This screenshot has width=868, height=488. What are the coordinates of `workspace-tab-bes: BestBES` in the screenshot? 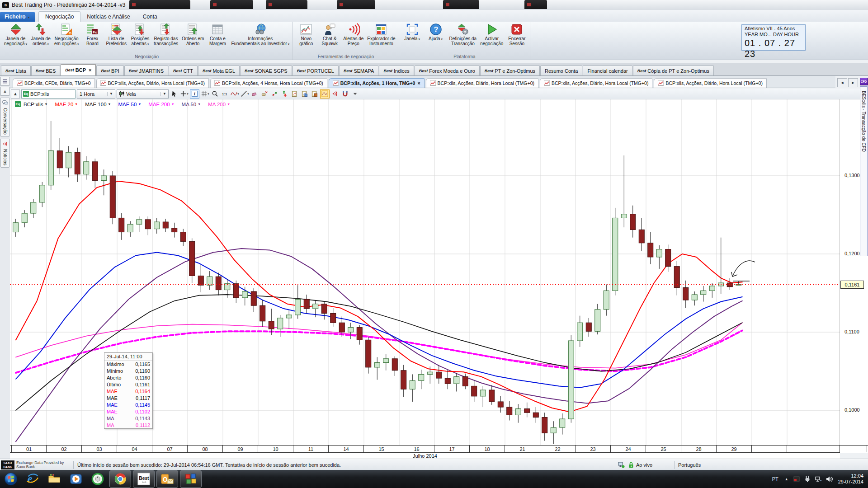 It's located at (46, 70).